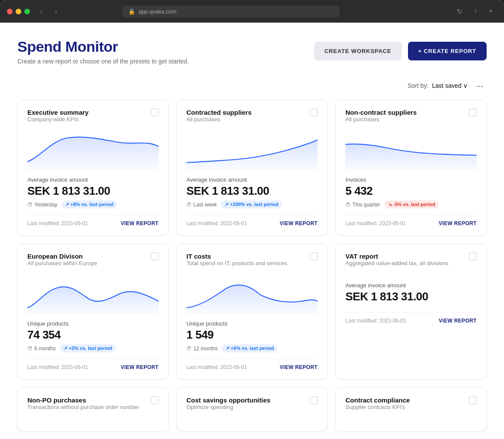 This screenshot has width=504, height=439. Describe the element at coordinates (252, 168) in the screenshot. I see `card-1: Contracted suppliers All purchases` at that location.